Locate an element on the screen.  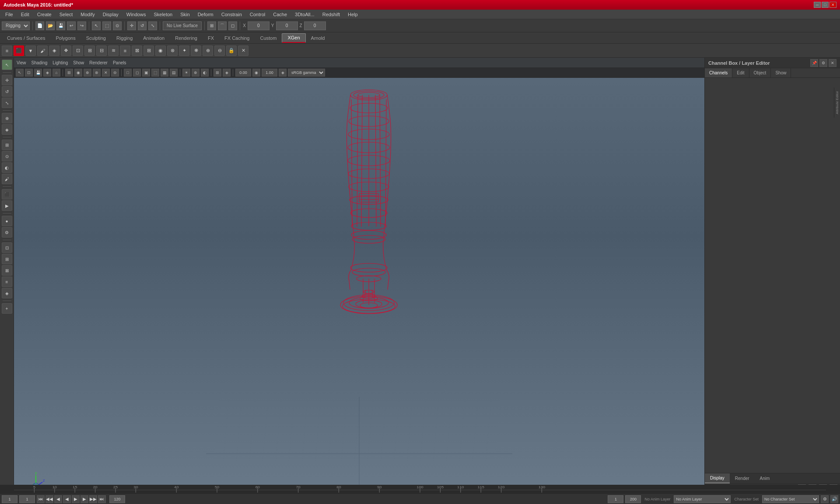
ch-tab-show: Show is located at coordinates (781, 73).